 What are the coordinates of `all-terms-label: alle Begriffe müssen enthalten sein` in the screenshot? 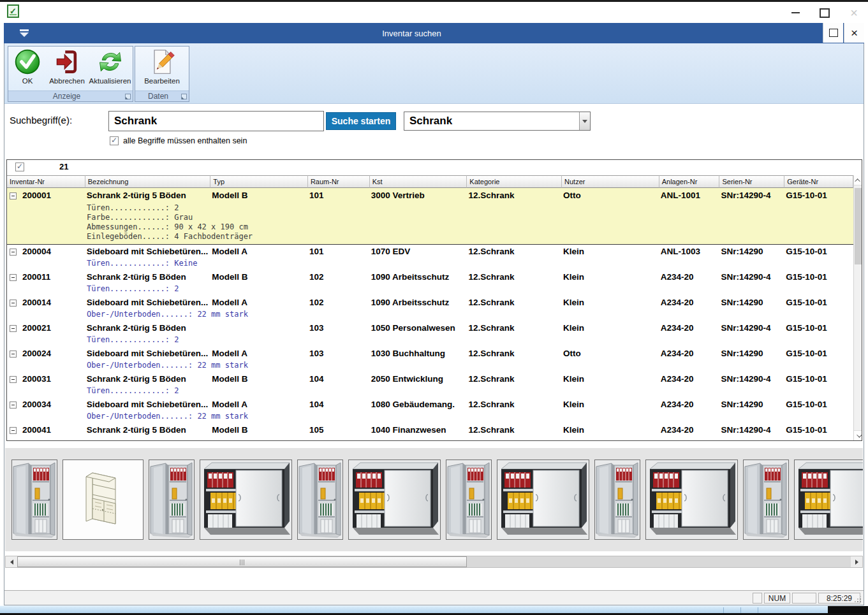 It's located at (185, 141).